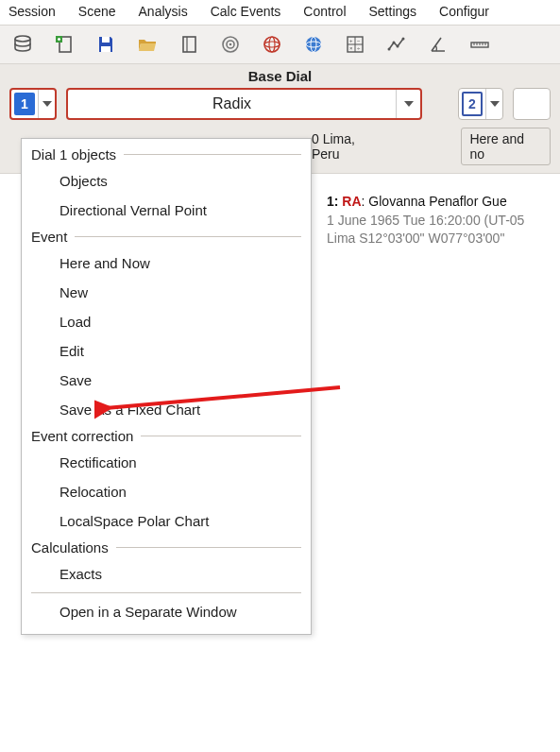 The image size is (560, 752). I want to click on menu-section-header: Event, so click(49, 236).